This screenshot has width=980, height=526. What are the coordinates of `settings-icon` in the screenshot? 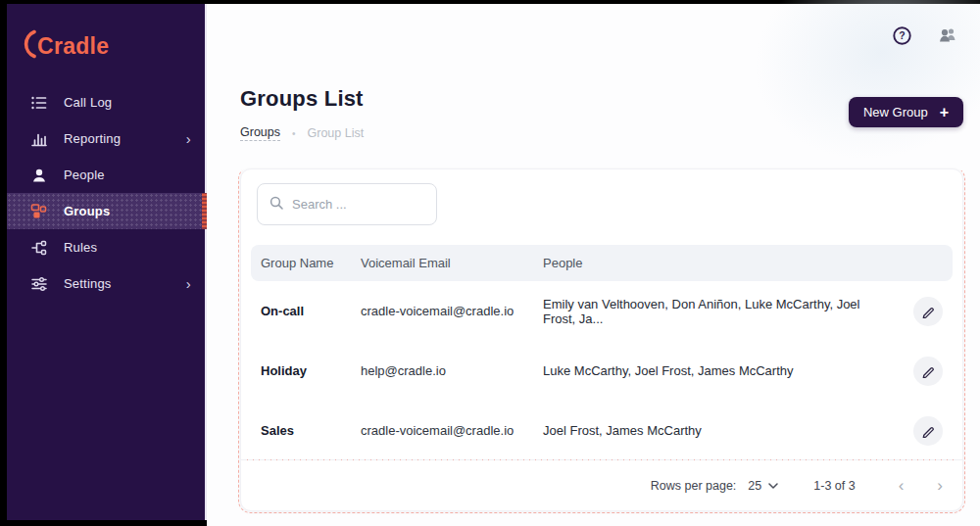 It's located at (39, 284).